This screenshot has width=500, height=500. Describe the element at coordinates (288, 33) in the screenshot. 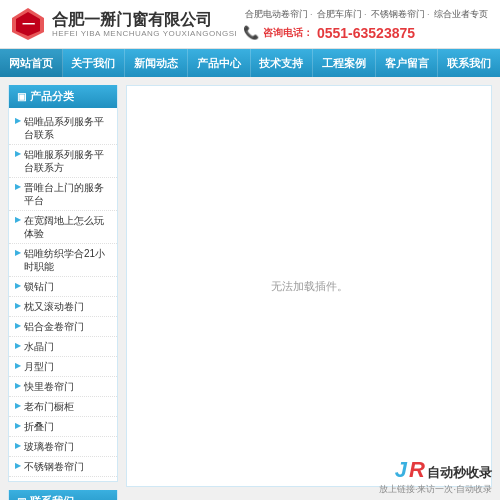

I see `phone-label: 咨询电话：` at that location.